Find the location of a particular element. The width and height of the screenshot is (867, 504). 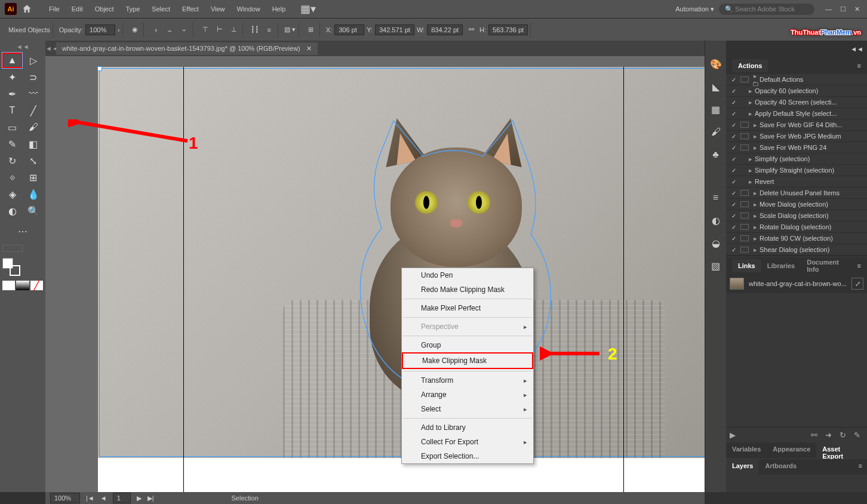

align-right-icon: ⫟ is located at coordinates (185, 30).